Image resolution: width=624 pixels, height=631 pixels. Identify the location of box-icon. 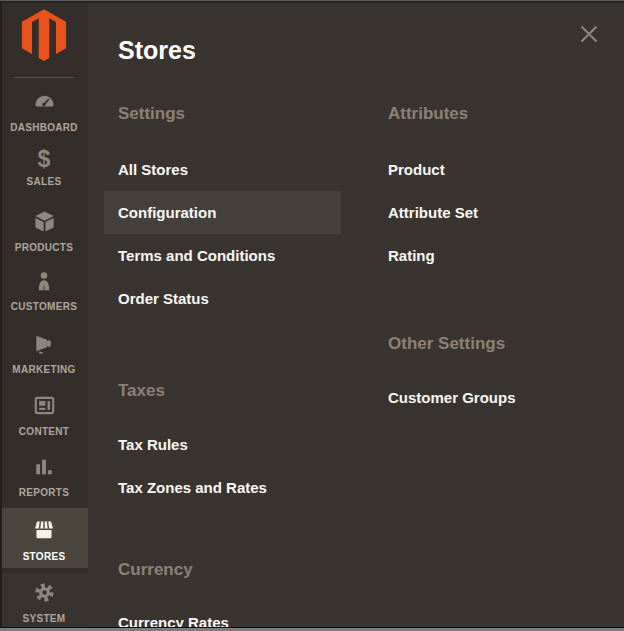
(44, 224).